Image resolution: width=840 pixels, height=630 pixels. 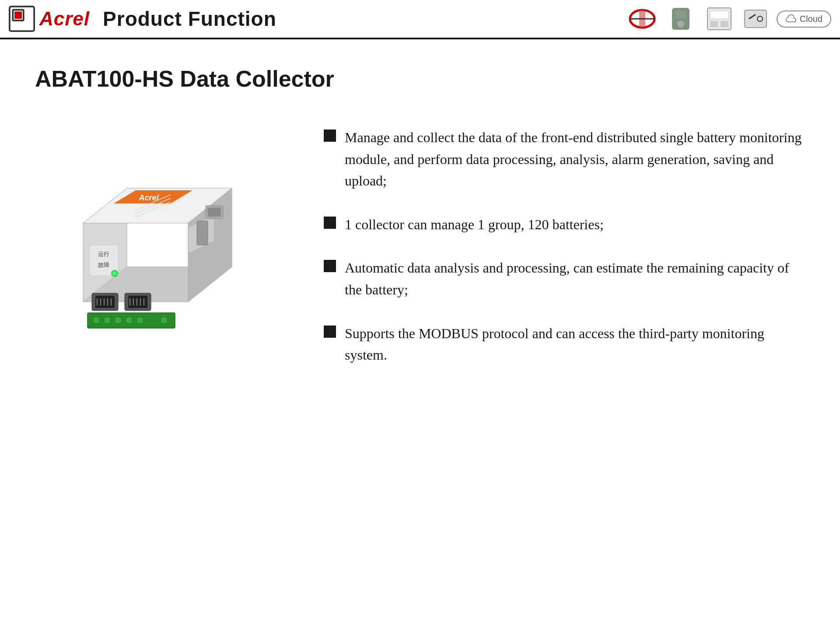 I want to click on header: Acrel Product Function, so click(x=420, y=20).